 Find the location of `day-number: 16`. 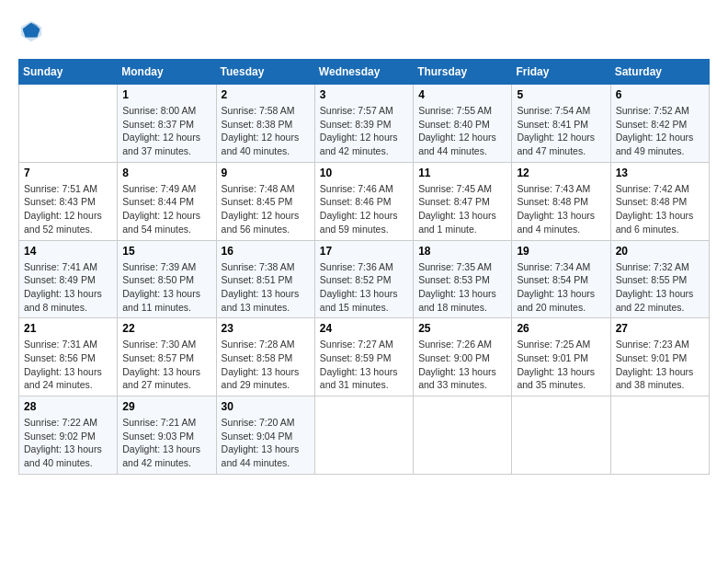

day-number: 16 is located at coordinates (266, 251).